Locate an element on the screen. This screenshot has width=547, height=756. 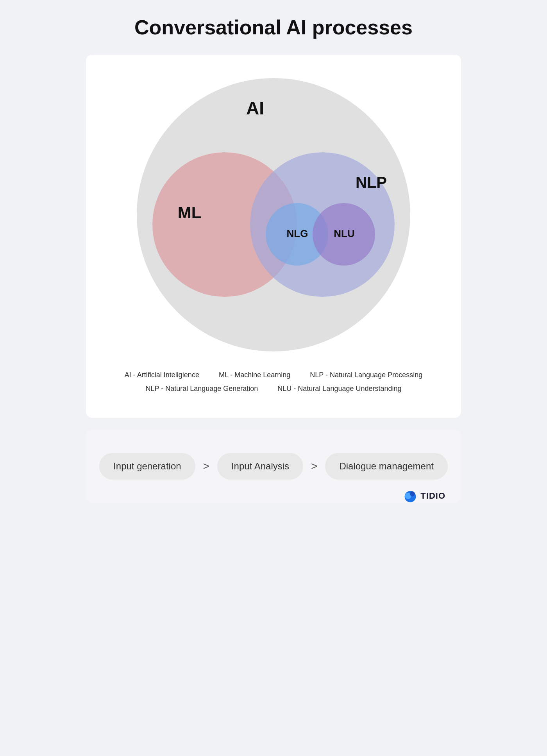
legend-item-nlp: NLP - Natural Language Processing is located at coordinates (366, 375).